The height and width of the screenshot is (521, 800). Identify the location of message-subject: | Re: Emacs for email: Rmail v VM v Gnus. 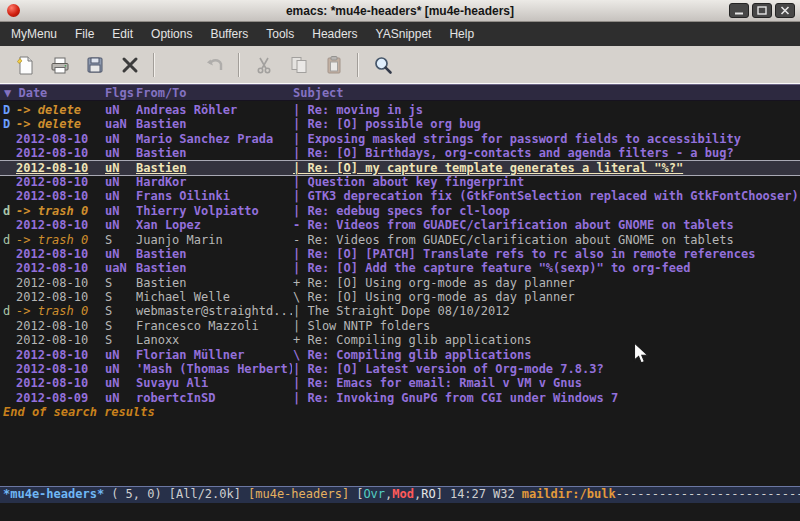
(546, 383).